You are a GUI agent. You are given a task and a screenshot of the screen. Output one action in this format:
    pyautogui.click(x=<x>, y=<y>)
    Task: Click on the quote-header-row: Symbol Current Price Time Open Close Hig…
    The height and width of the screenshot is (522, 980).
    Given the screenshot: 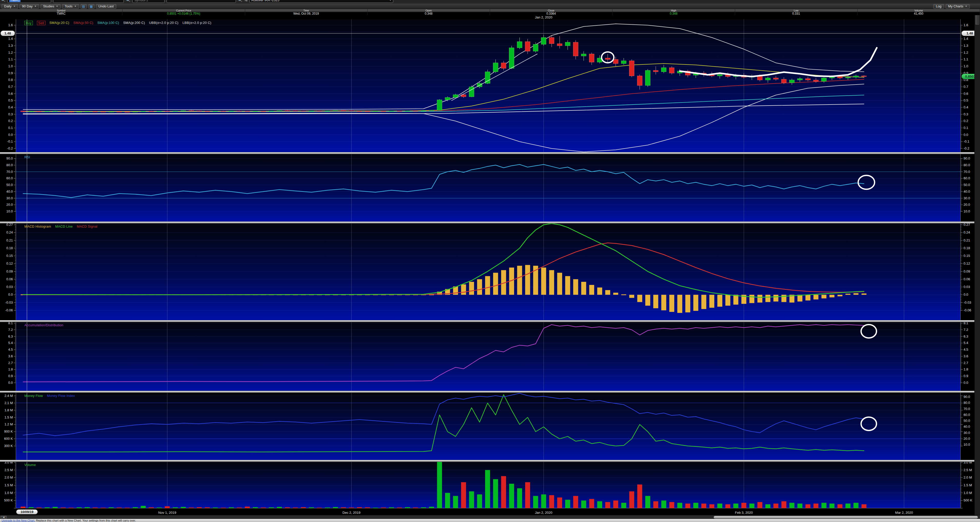 What is the action you would take?
    pyautogui.click(x=490, y=11)
    